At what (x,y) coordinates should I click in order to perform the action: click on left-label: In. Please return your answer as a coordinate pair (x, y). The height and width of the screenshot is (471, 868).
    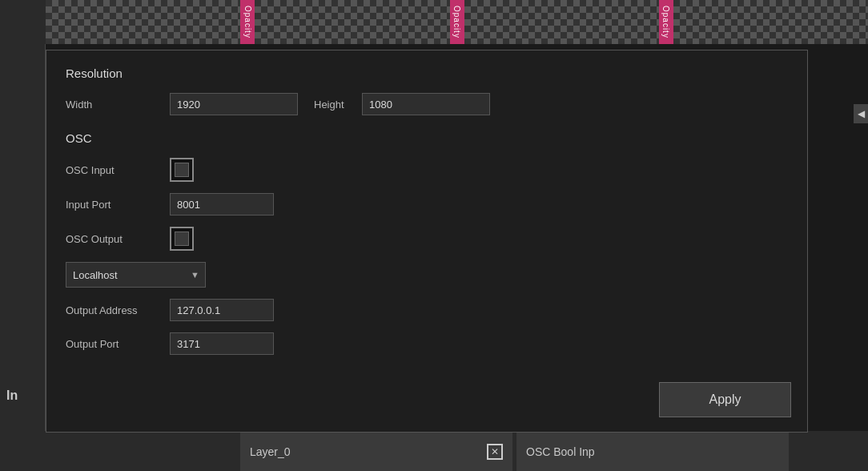
    Looking at the image, I should click on (22, 396).